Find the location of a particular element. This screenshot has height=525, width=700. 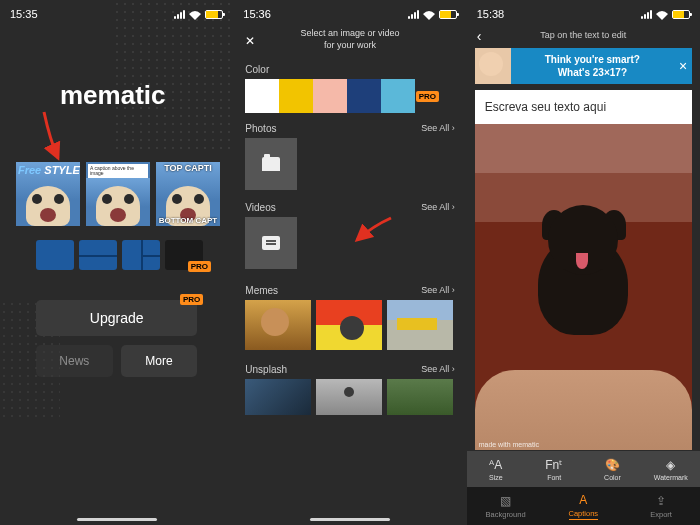

calendar-icon is located at coordinates (271, 243).